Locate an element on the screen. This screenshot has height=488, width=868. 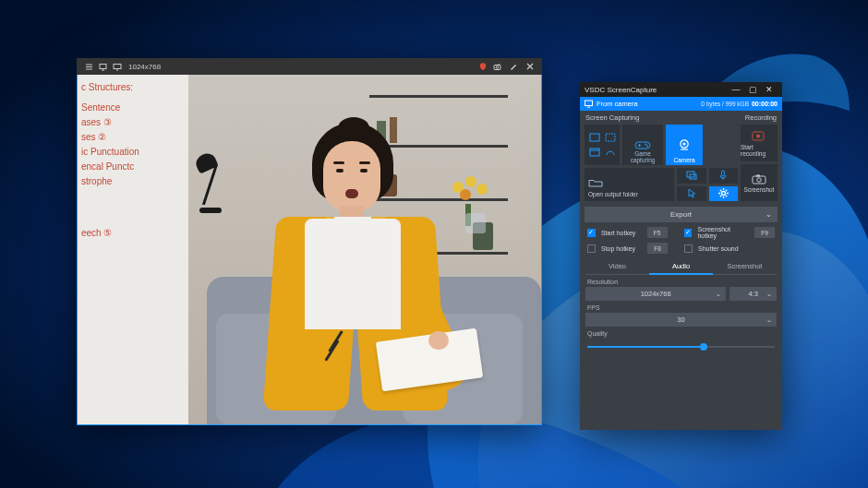
section-headers: Screen Capturing Recording is located at coordinates (681, 118).